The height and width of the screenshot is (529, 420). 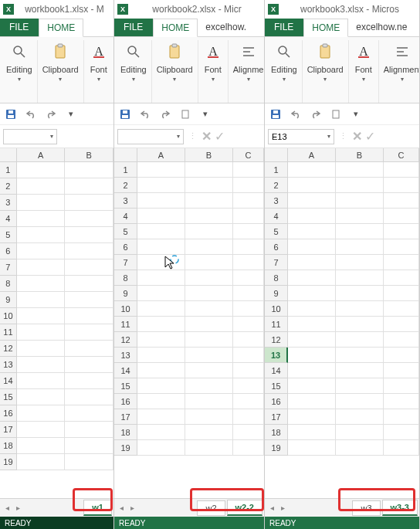 I want to click on cancel-icon: ✕, so click(x=357, y=136).